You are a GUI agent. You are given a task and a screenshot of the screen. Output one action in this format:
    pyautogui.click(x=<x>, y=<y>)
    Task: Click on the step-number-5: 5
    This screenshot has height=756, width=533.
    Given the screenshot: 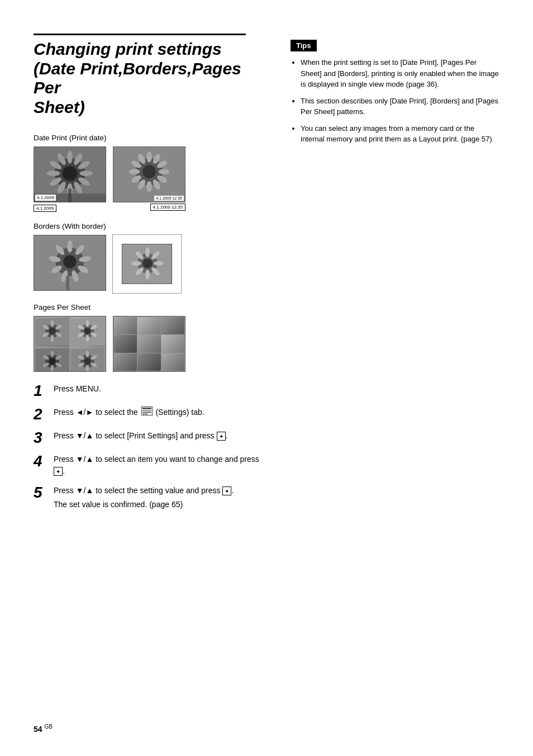 What is the action you would take?
    pyautogui.click(x=44, y=493)
    